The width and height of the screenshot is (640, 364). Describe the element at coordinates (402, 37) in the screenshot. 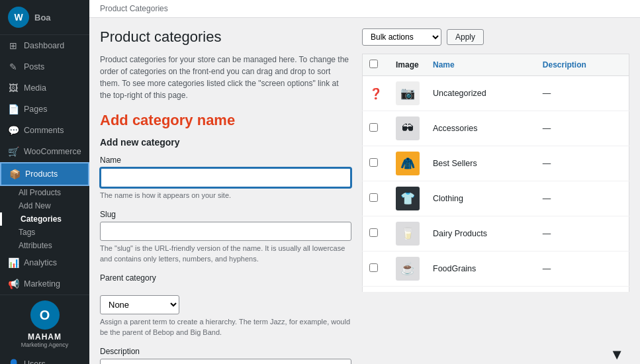

I see `bulk-actions-select: Bulk actions` at that location.